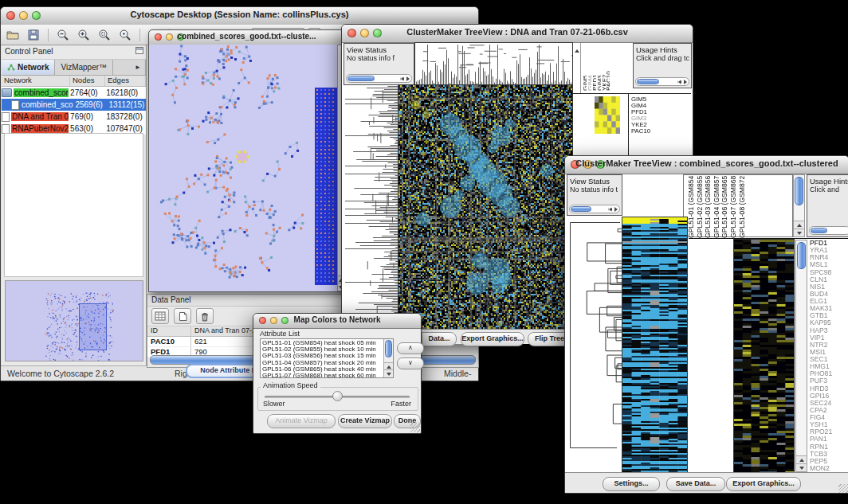 Image resolution: width=848 pixels, height=504 pixels. Describe the element at coordinates (607, 69) in the screenshot. I see `array-label: PAC10` at that location.